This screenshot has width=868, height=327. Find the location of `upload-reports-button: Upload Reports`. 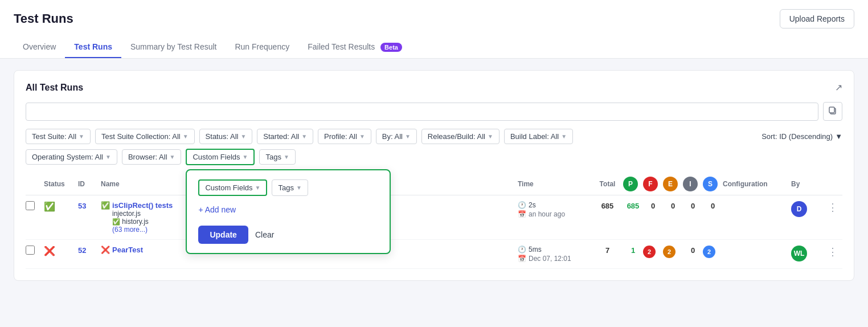

upload-reports-button: Upload Reports is located at coordinates (817, 19).